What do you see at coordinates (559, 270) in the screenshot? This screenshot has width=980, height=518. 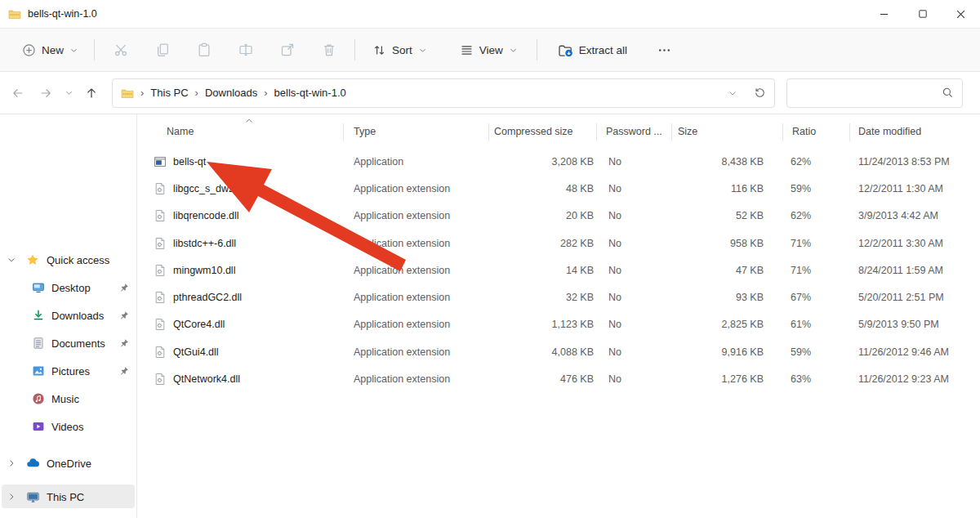 I see `file-row-mingwm10: mingwm10.dll Application extension 14 KB…` at bounding box center [559, 270].